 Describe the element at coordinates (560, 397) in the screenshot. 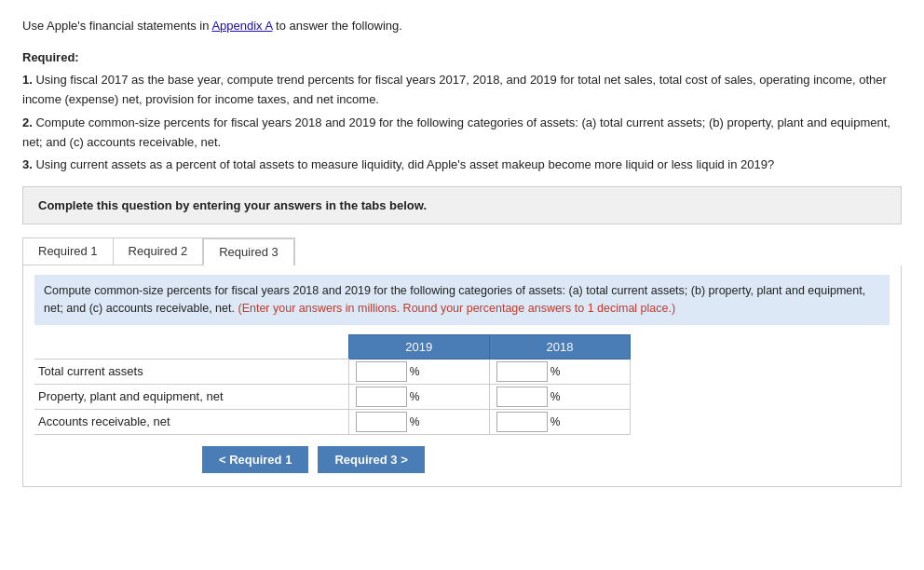

I see `row2-2018-input-wrapper: %` at that location.